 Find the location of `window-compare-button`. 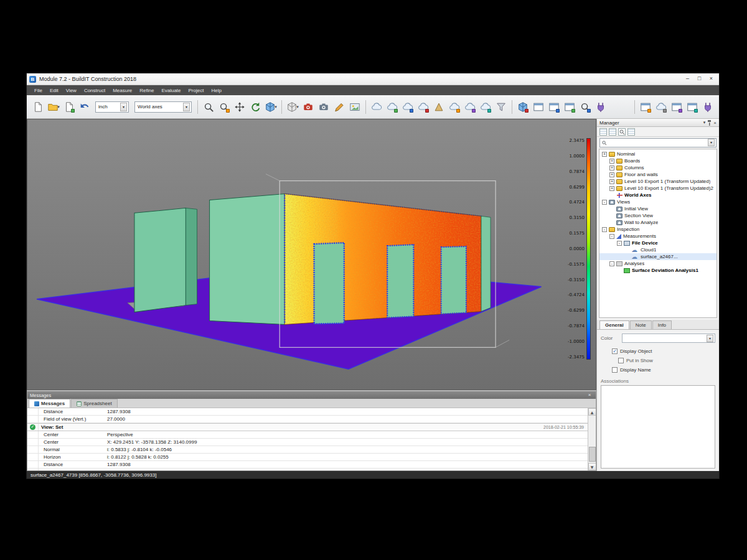

window-compare-button is located at coordinates (570, 107).